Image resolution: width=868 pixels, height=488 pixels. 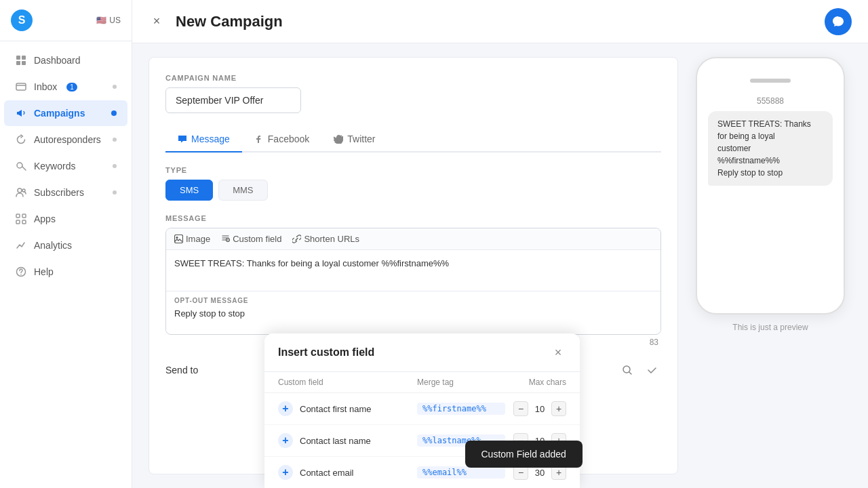 What do you see at coordinates (414, 218) in the screenshot?
I see `message-label: MESSAGE` at bounding box center [414, 218].